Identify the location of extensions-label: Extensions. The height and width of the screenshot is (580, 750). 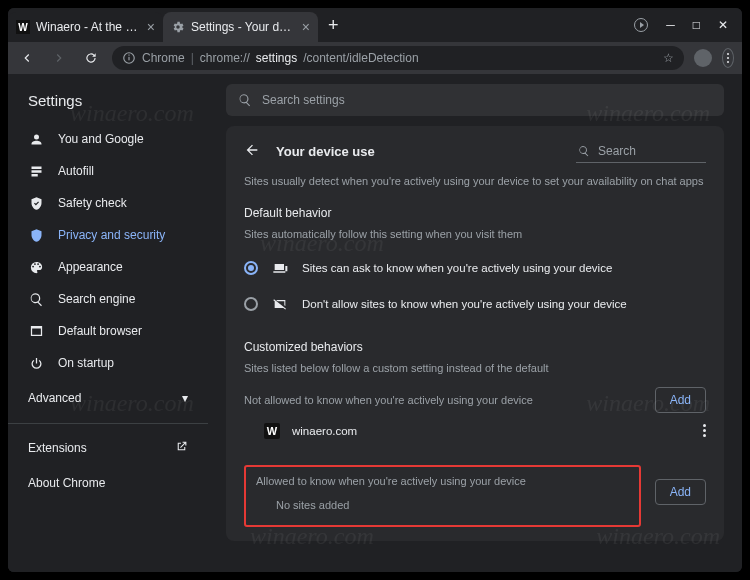
(58, 448).